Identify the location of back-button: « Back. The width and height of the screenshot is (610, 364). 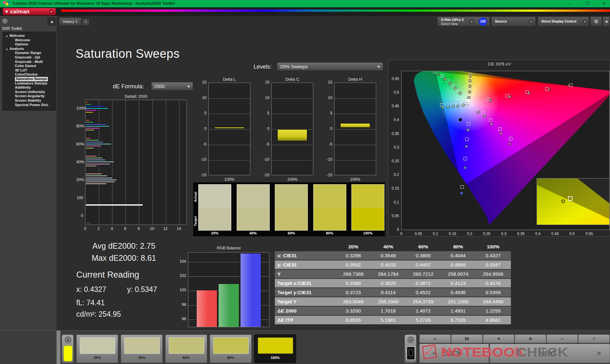
(454, 353).